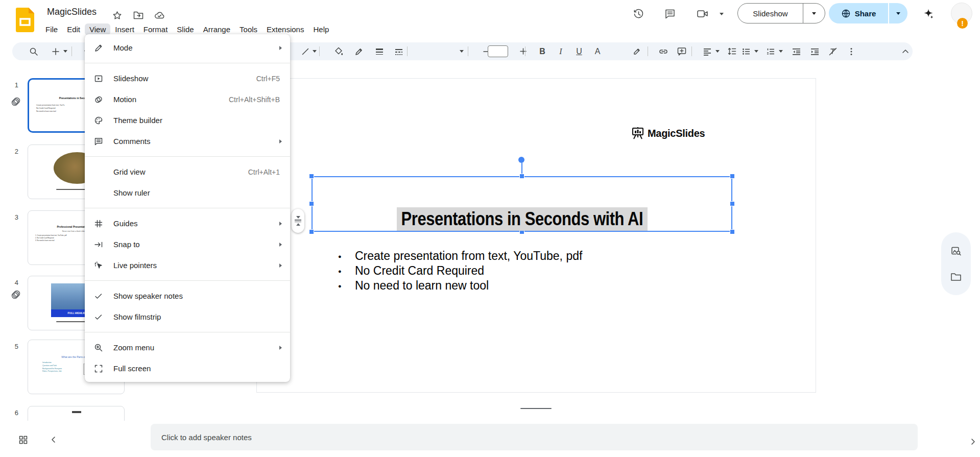 This screenshot has width=980, height=457. Describe the element at coordinates (663, 51) in the screenshot. I see `insert-link-button` at that location.